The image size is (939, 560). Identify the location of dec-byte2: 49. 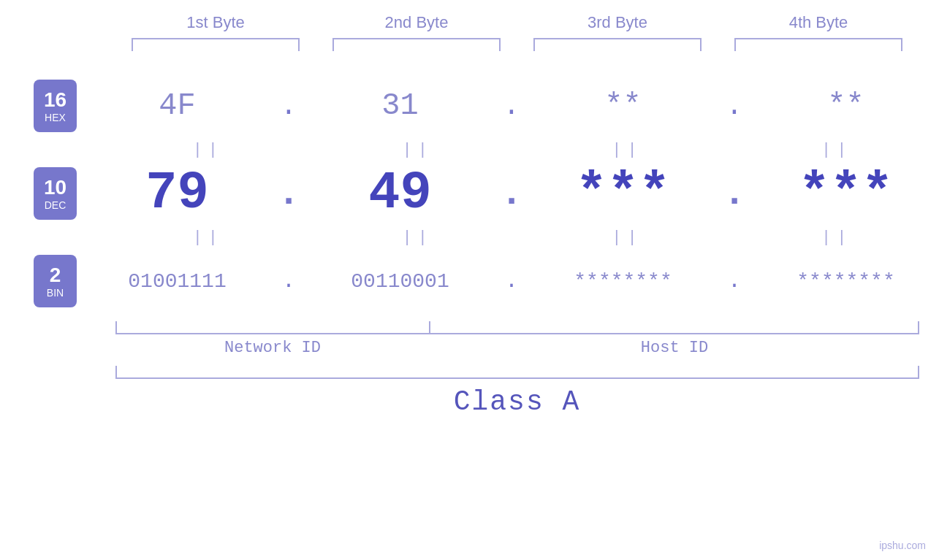
(400, 193).